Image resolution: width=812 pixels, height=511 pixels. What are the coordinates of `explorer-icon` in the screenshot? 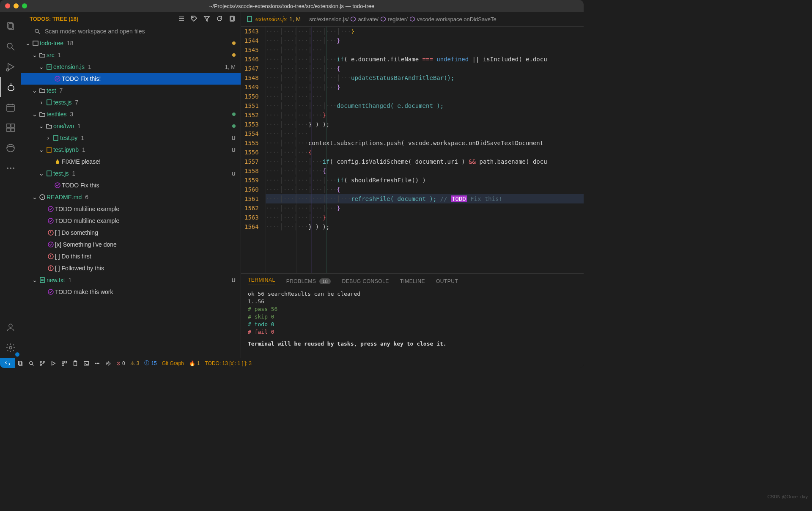 It's located at (11, 26).